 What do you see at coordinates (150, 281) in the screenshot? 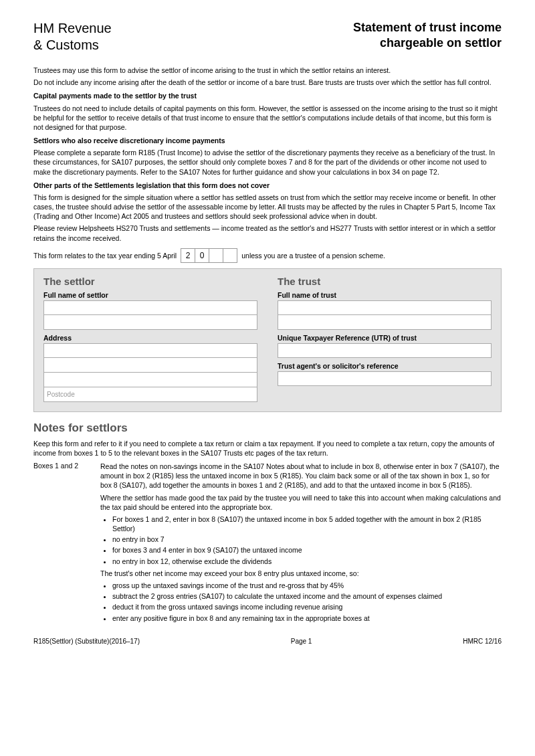
I see `settlor-heading: The settlor` at bounding box center [150, 281].